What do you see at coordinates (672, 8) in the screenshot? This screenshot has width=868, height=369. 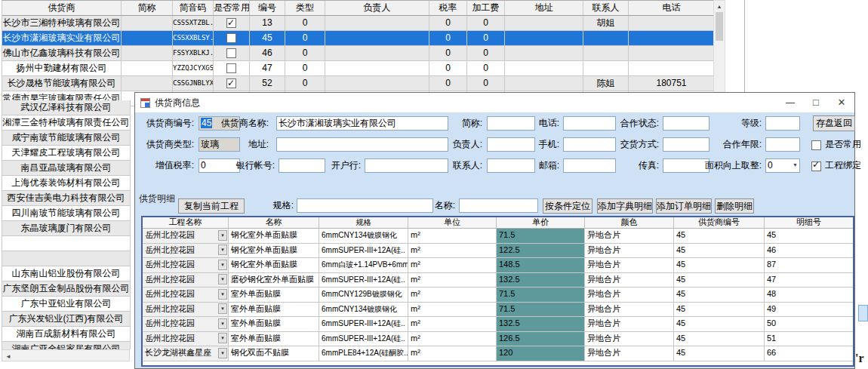 I see `column-header-phone: 电话` at bounding box center [672, 8].